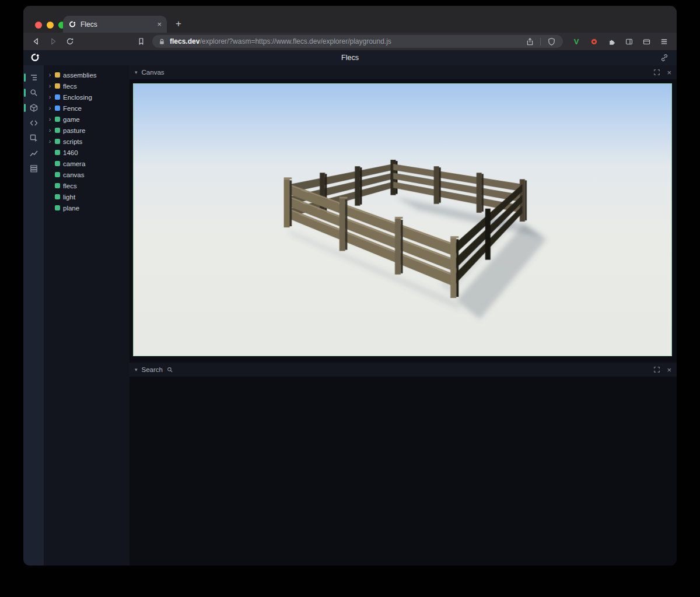 This screenshot has width=700, height=597. I want to click on back-arrow-icon, so click(36, 41).